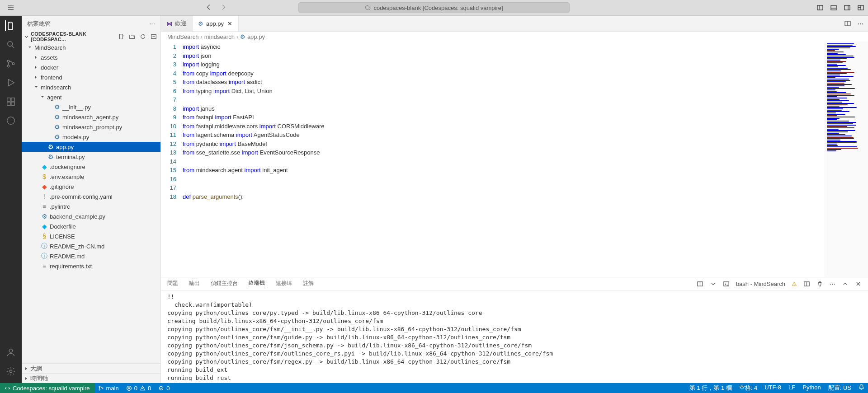  What do you see at coordinates (91, 206) in the screenshot?
I see `file-item: ≡.pylintrc` at bounding box center [91, 206].